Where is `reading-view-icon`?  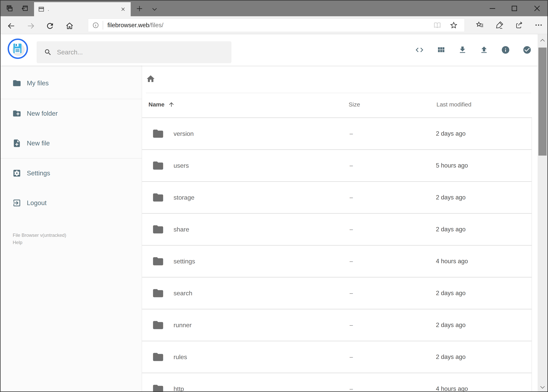 reading-view-icon is located at coordinates (437, 25).